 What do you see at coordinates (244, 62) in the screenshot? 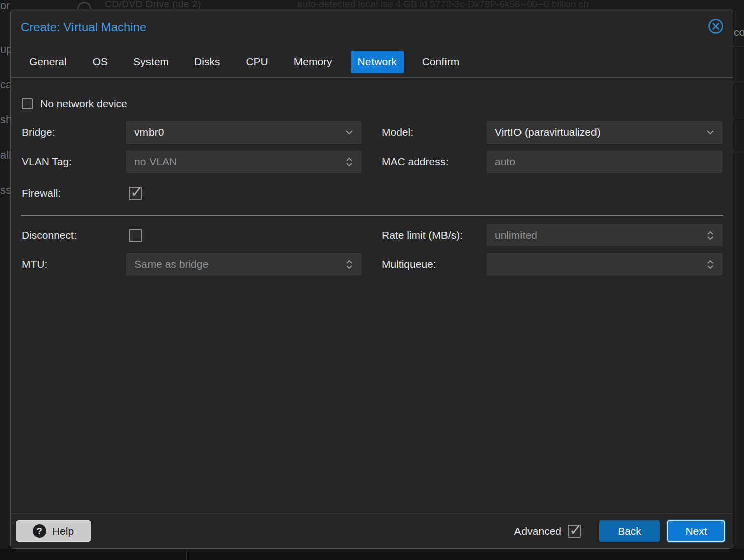
I see `wizard-tabbar: General OS System Disks CPU Memory Netwo…` at bounding box center [244, 62].